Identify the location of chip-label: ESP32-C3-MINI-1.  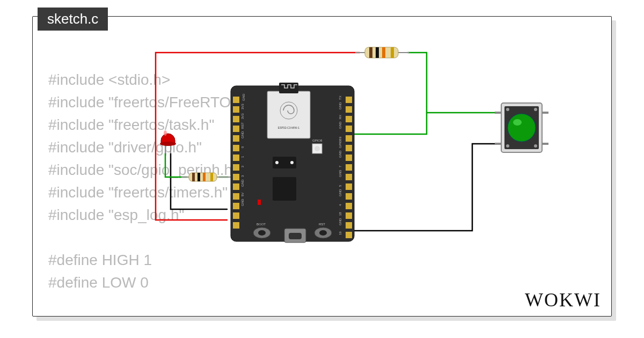
(289, 128).